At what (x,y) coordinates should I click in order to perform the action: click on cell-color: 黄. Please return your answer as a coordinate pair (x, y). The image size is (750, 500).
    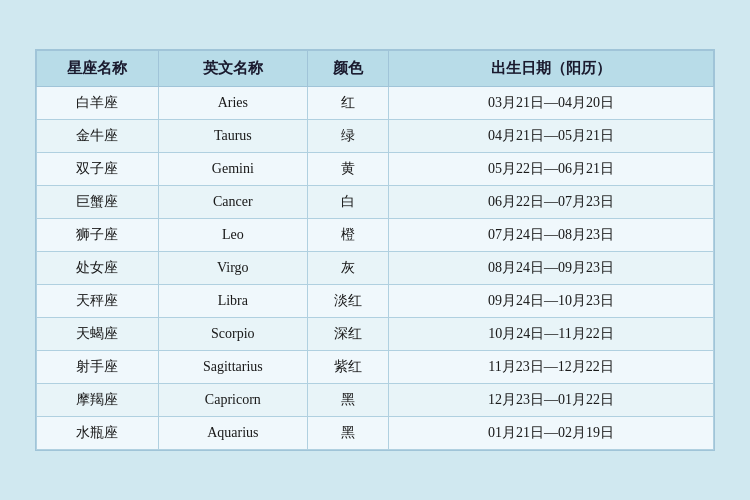
    Looking at the image, I should click on (348, 170).